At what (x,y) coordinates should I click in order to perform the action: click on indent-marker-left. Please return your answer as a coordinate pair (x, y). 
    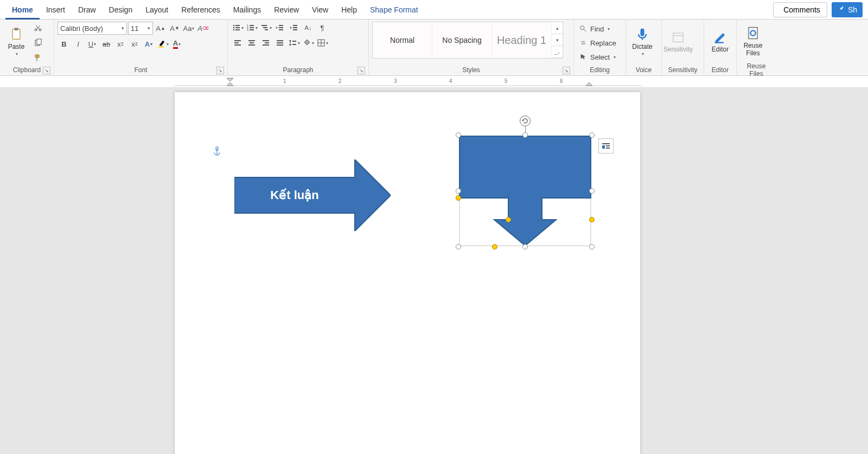
    Looking at the image, I should click on (231, 82).